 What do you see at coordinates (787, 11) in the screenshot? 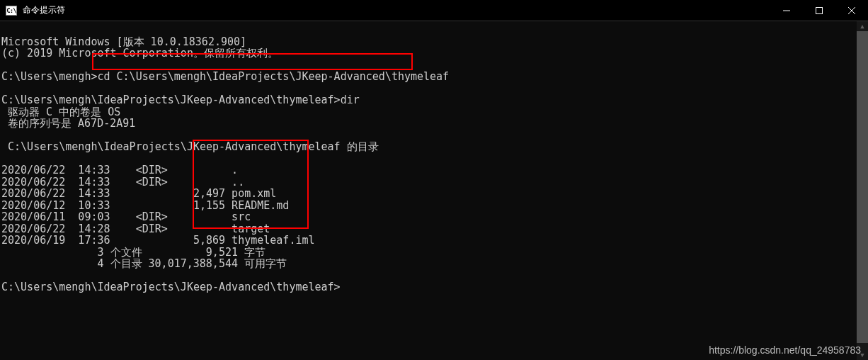
I see `minimize-icon` at bounding box center [787, 11].